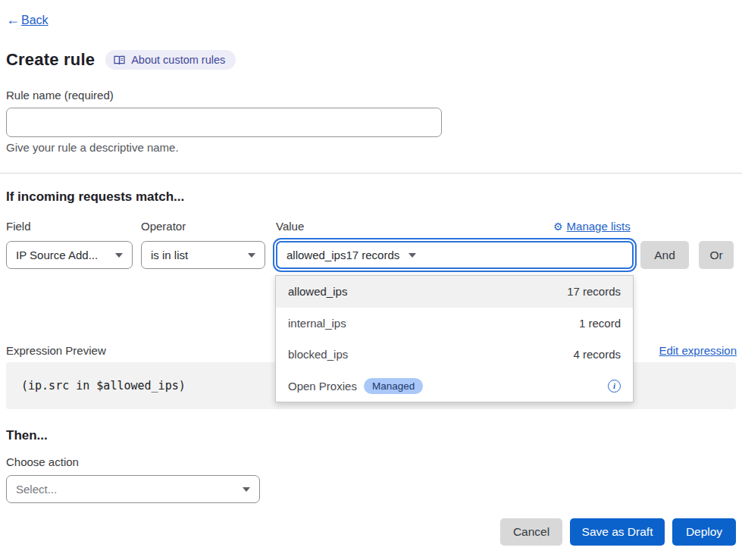  I want to click on expression-preview-label: Expression Preview, so click(56, 350).